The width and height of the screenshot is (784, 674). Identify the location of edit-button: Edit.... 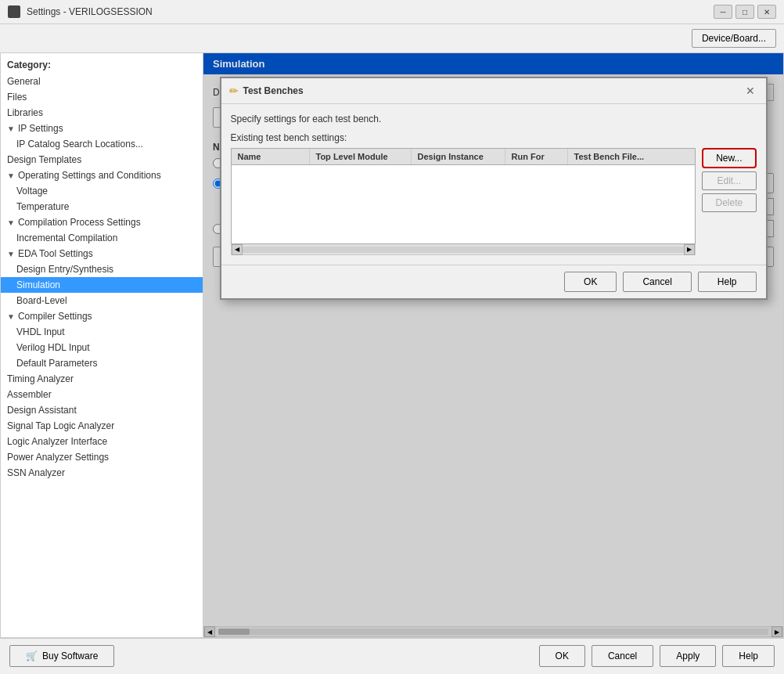
(729, 181).